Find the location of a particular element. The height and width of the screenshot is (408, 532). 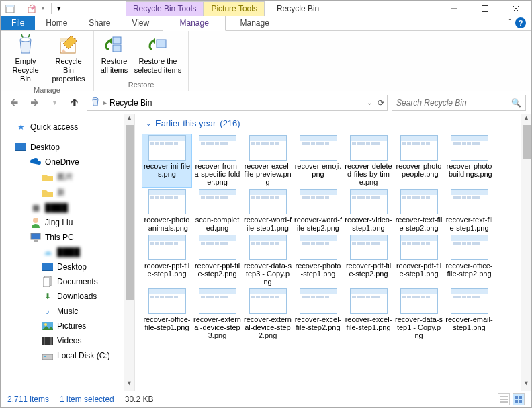

file-item: recover-pdf-file-step2.png is located at coordinates (368, 260).